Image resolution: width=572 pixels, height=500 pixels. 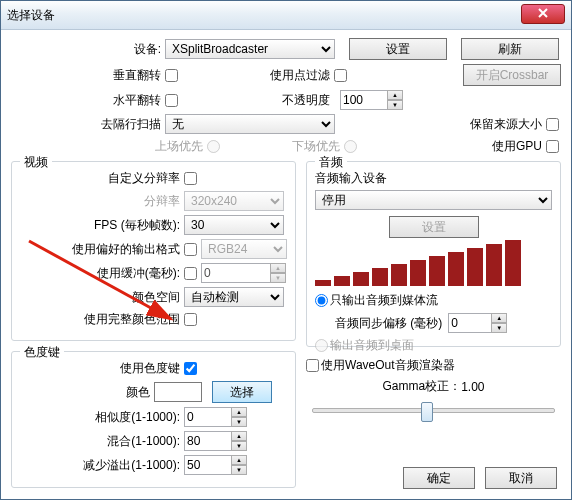 I want to click on audio-legend: 音频, so click(x=331, y=162).